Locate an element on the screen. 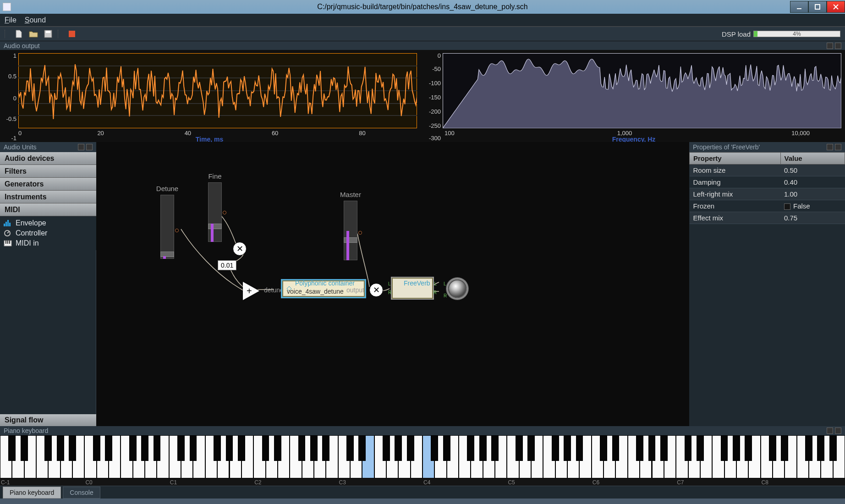 This screenshot has height=504, width=845. tab-console: Console is located at coordinates (82, 493).